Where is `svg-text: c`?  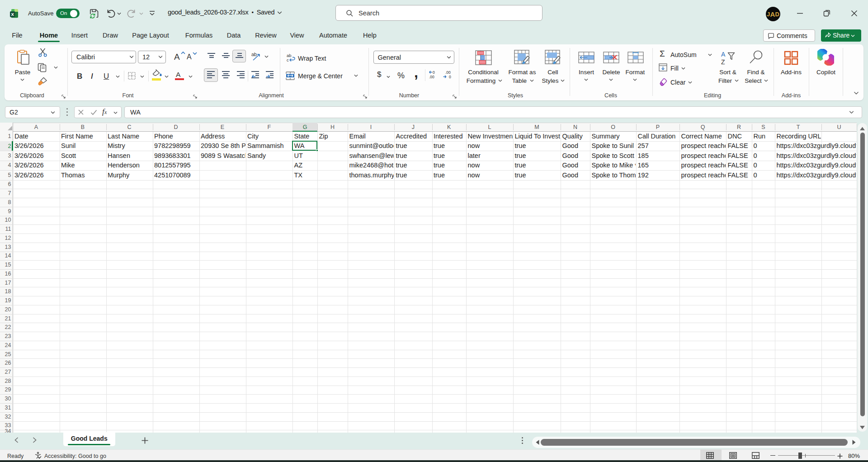 svg-text: c is located at coordinates (288, 60).